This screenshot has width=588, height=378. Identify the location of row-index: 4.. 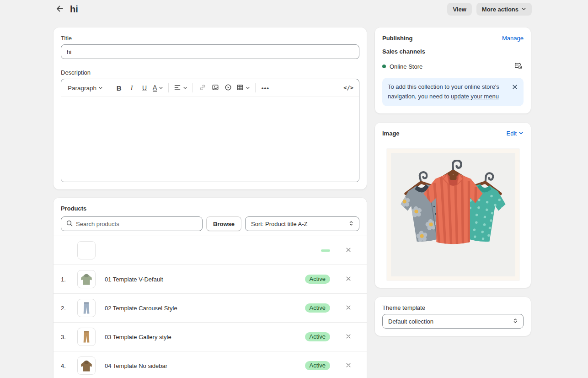
(66, 366).